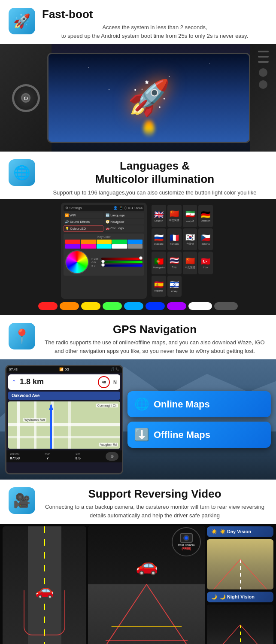  Describe the element at coordinates (22, 21) in the screenshot. I see `rocket-icon: 🚀` at that location.